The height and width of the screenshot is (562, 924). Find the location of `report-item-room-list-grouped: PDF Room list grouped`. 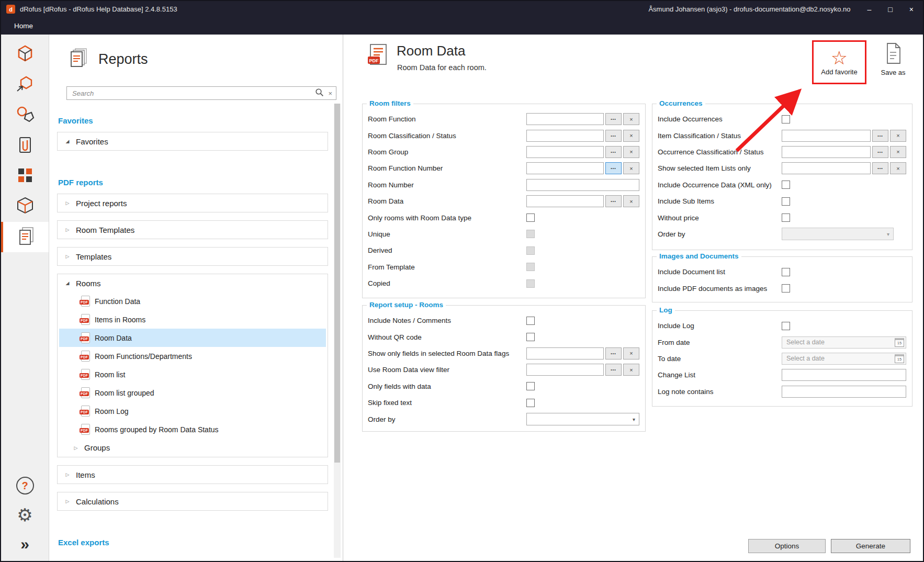

report-item-room-list-grouped: PDF Room list grouped is located at coordinates (193, 392).